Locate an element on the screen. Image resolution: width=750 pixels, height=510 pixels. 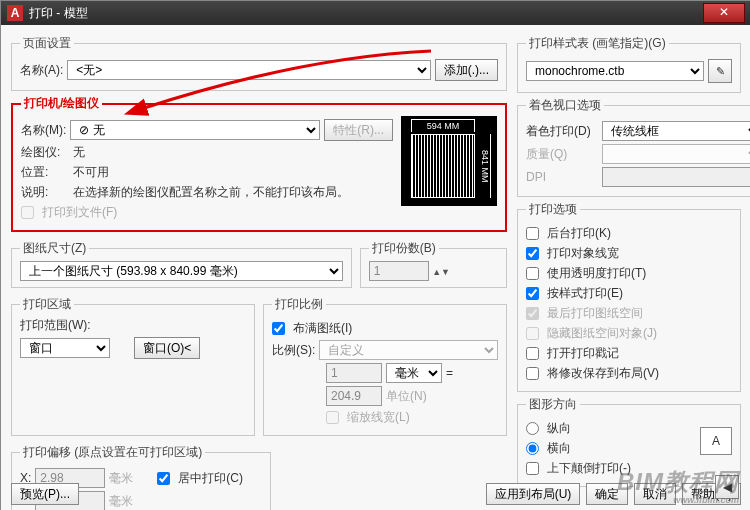
desc-value: 在选择新的绘图仪配置名称之前，不能打印该布局。 is located at coordinates (211, 192).